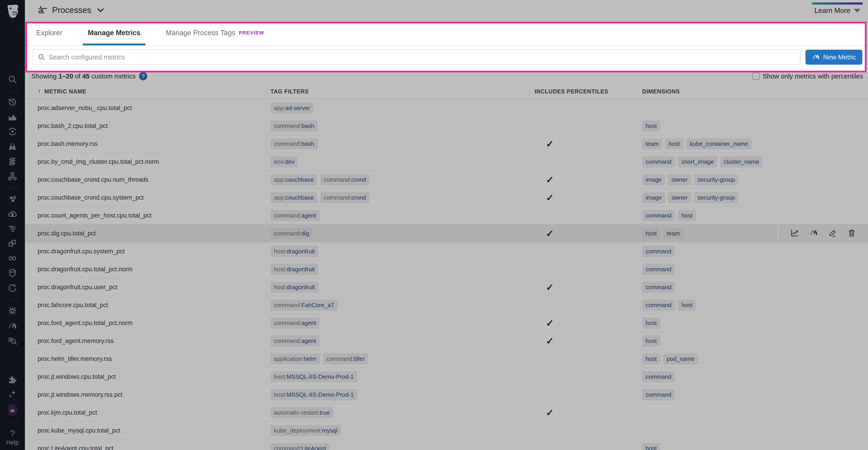 The width and height of the screenshot is (868, 450). Describe the element at coordinates (446, 252) in the screenshot. I see `table-row: proc.dragonfruit.cpu.system_pcthost:drag…` at that location.